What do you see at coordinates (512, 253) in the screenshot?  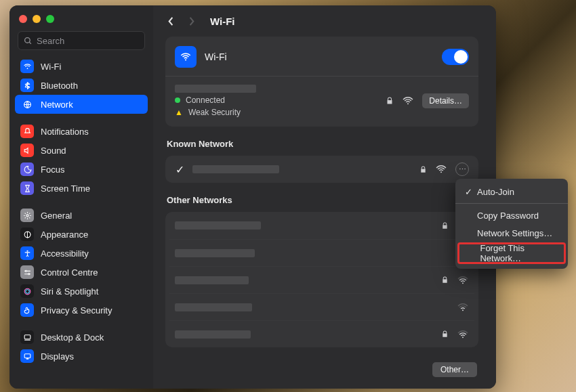 I see `context-menu-item: Forget This Network…` at bounding box center [512, 253].